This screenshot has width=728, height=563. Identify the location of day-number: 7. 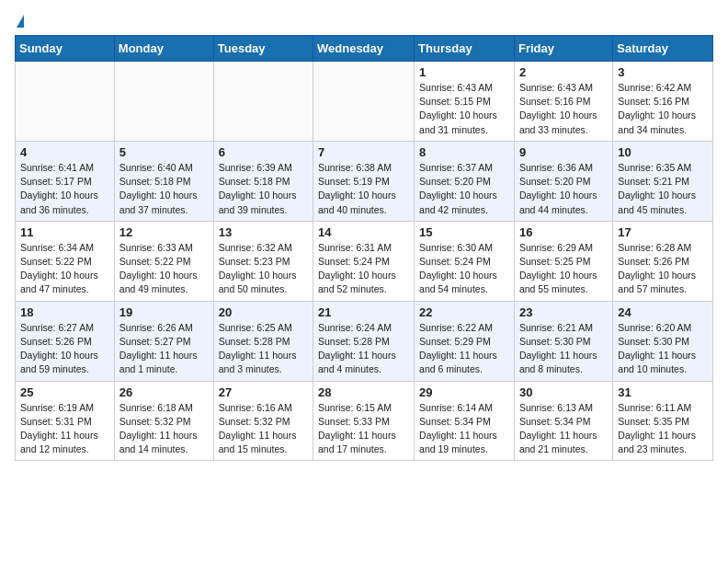
(364, 153).